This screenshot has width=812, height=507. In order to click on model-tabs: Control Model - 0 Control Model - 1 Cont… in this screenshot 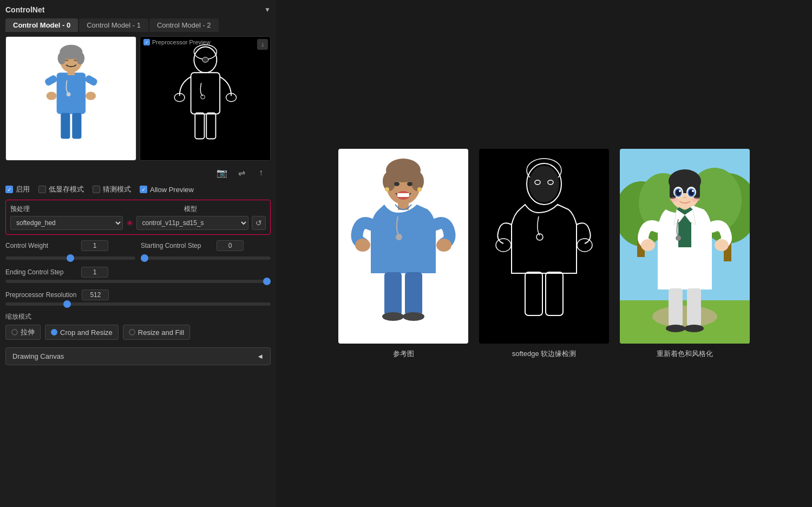, I will do `click(138, 25)`.